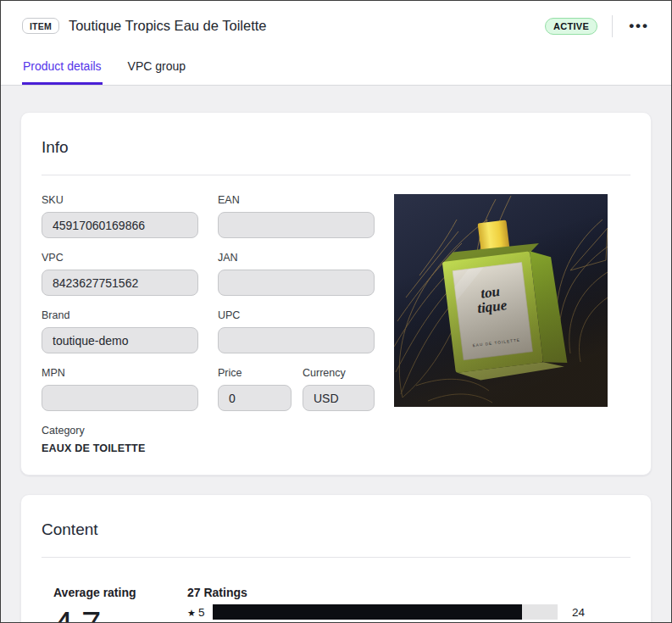 The image size is (672, 623). Describe the element at coordinates (120, 373) in the screenshot. I see `mpn-label: MPN` at that location.